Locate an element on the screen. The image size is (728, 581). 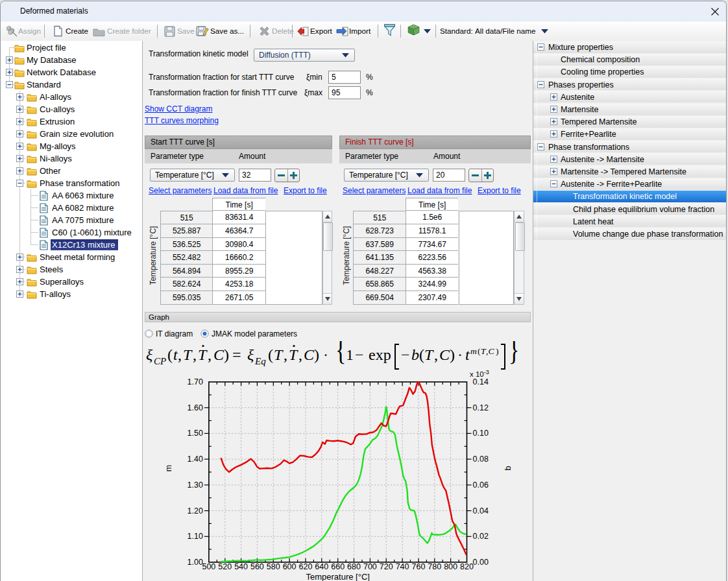
svg-text: 760 is located at coordinates (419, 567).